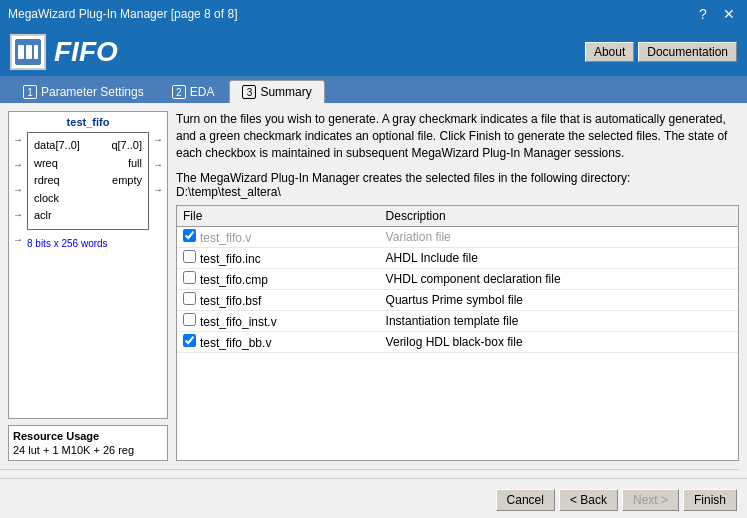 This screenshot has height=518, width=747. Describe the element at coordinates (230, 301) in the screenshot. I see `file-name: test_fifo.bsf` at that location.